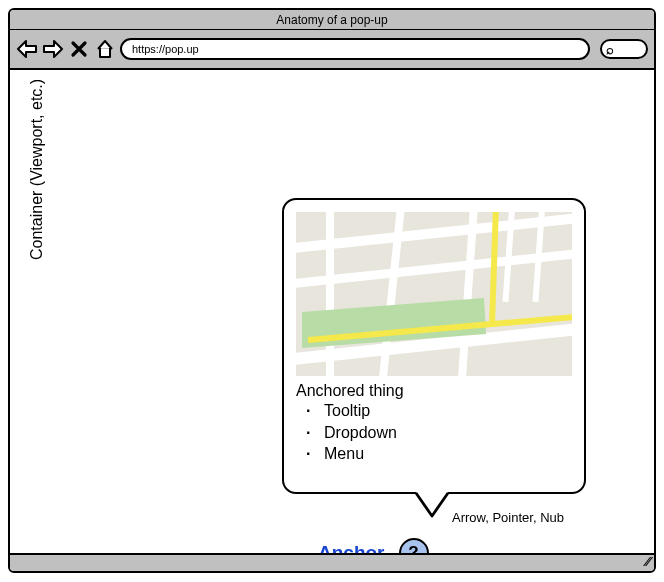 This screenshot has height=582, width=664. Describe the element at coordinates (79, 49) in the screenshot. I see `stop-icon` at that location.